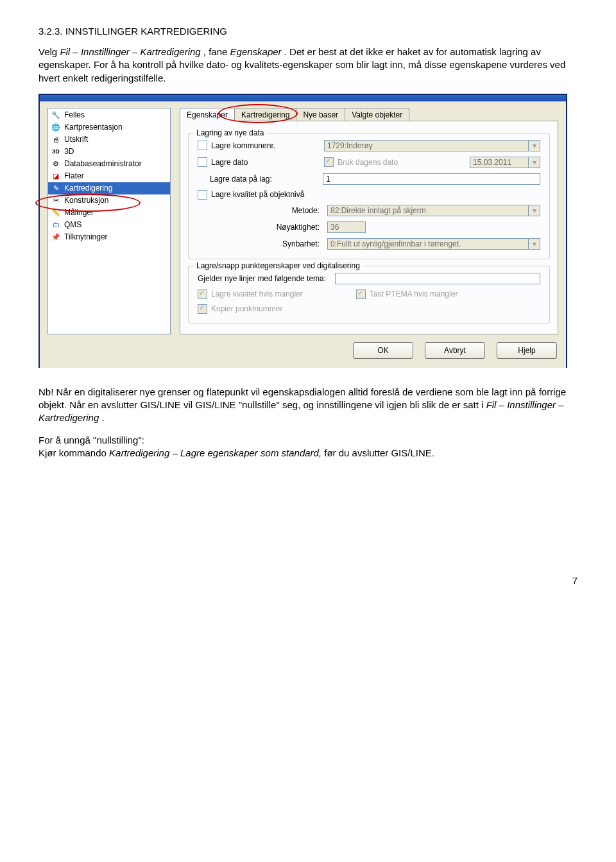  Describe the element at coordinates (130, 51) in the screenshot. I see `menu-path: Fil – Innstillinger – Kartredigering` at that location.